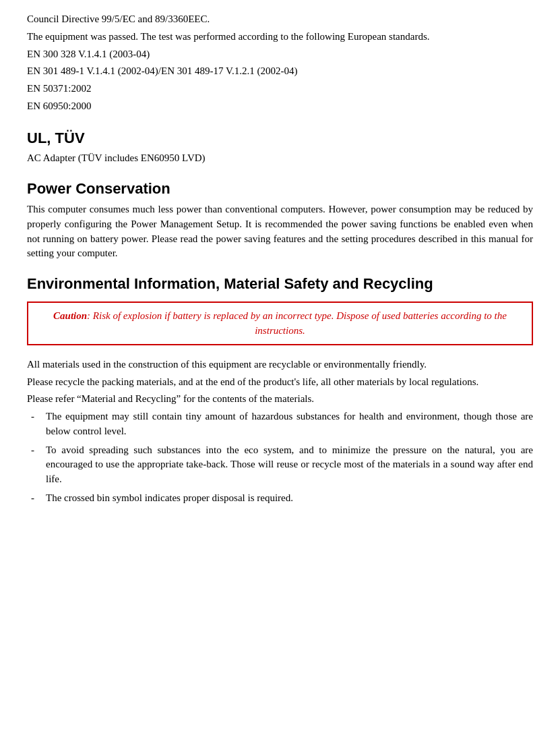 This screenshot has height=748, width=560. I want to click on standards-list: EN 300 328 V.1.4.1 (2003-04) EN 301 489-…, so click(280, 81).